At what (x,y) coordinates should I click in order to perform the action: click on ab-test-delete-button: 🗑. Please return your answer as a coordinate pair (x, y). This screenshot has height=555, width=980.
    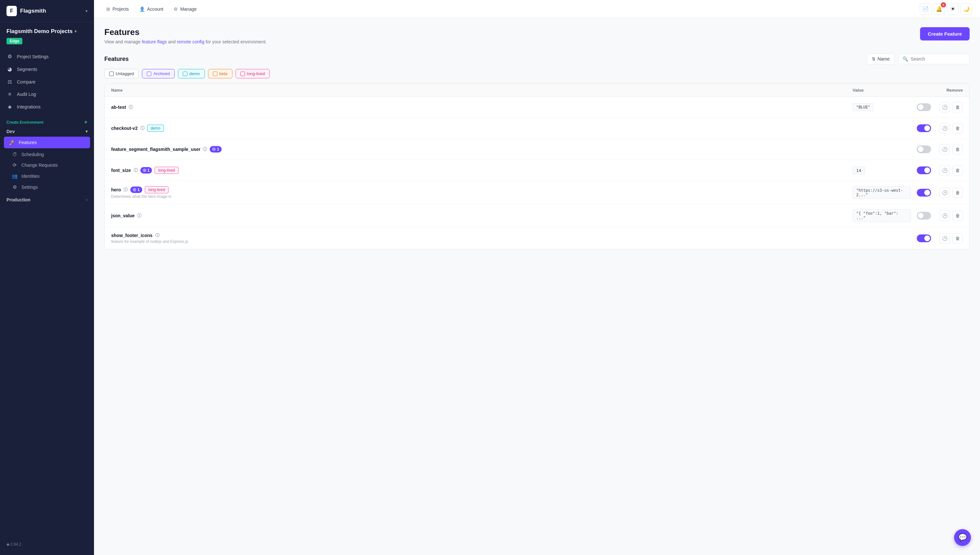
    Looking at the image, I should click on (957, 107).